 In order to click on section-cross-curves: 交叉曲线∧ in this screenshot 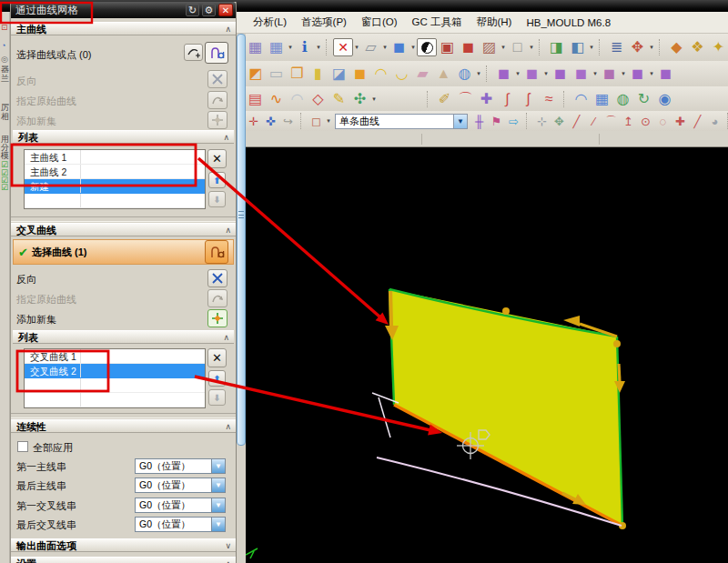, I will do `click(124, 229)`.